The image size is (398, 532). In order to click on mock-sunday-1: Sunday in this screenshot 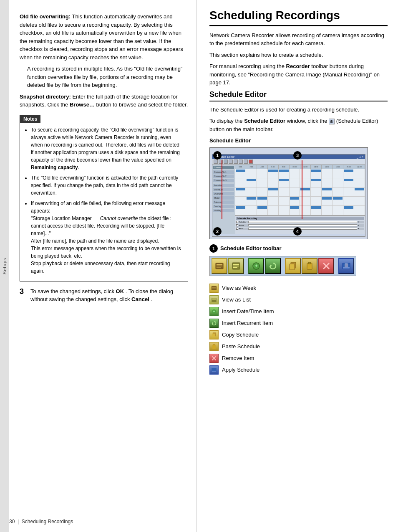, I will do `click(224, 206)`.